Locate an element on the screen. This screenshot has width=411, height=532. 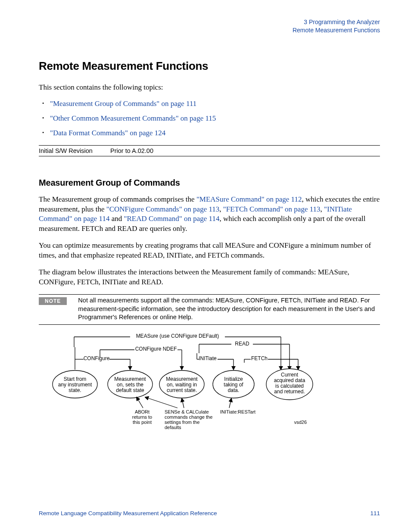
svg-text: defaults is located at coordinates (173, 427).